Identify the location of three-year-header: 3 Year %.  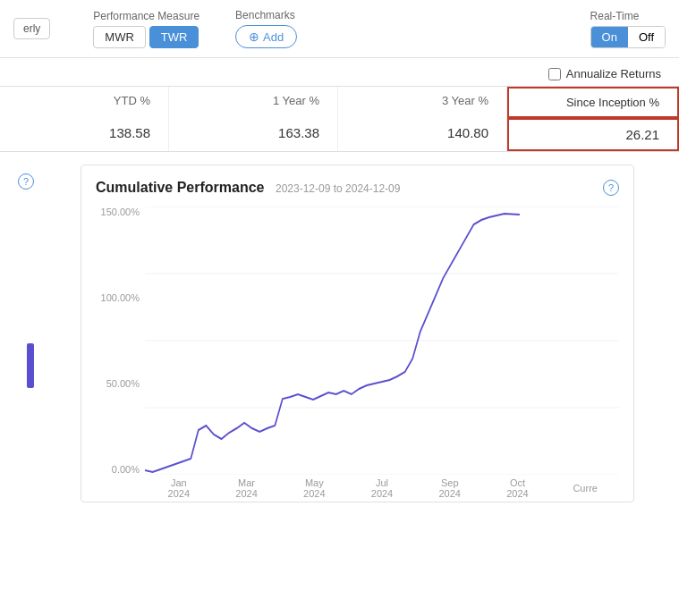
(422, 102).